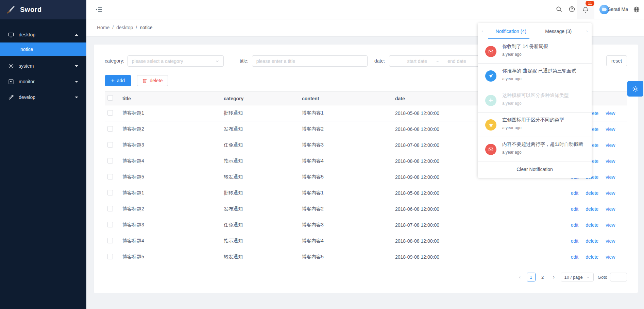 This screenshot has height=309, width=644. I want to click on tab-notification: Notification (4), so click(511, 31).